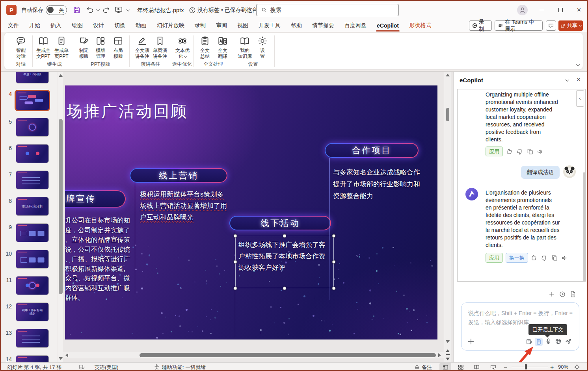  Describe the element at coordinates (579, 80) in the screenshot. I see `panel-close-icon: ×` at that location.